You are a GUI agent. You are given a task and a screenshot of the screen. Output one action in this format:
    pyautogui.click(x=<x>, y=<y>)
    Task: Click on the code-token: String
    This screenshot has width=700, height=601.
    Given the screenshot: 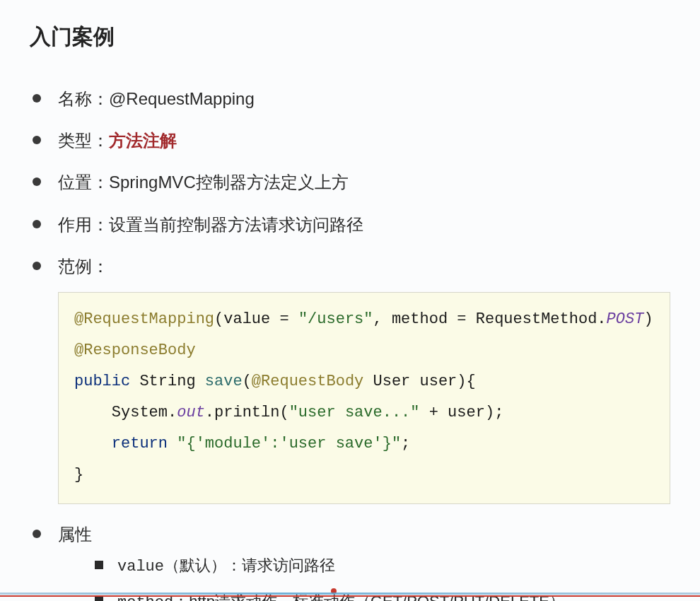 What is the action you would take?
    pyautogui.click(x=168, y=382)
    